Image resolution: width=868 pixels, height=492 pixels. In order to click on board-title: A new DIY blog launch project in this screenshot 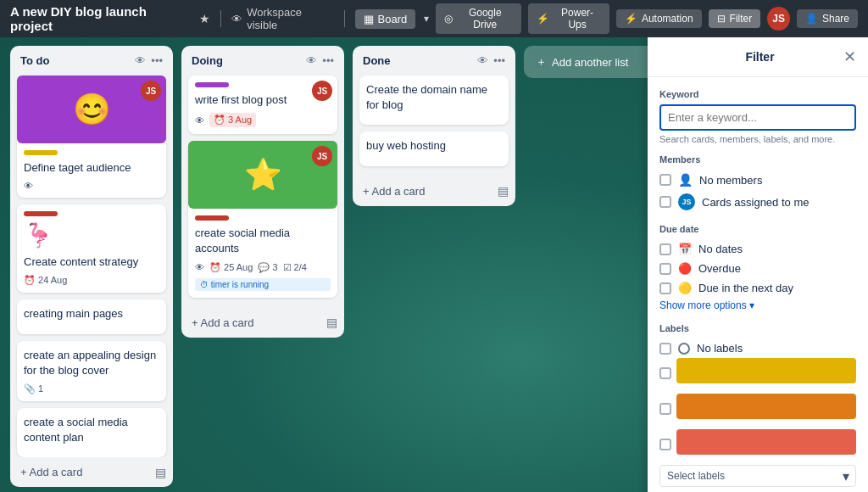, I will do `click(100, 19)`.